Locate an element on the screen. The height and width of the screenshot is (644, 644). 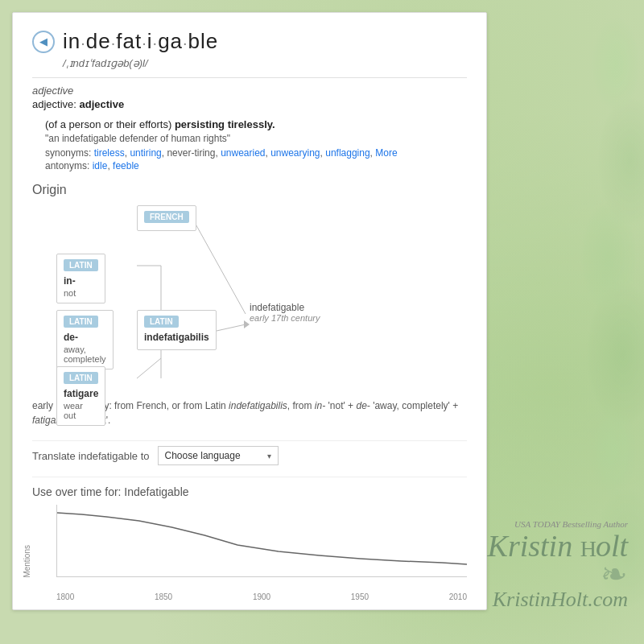
x-label-2010: 2010 is located at coordinates (458, 597).